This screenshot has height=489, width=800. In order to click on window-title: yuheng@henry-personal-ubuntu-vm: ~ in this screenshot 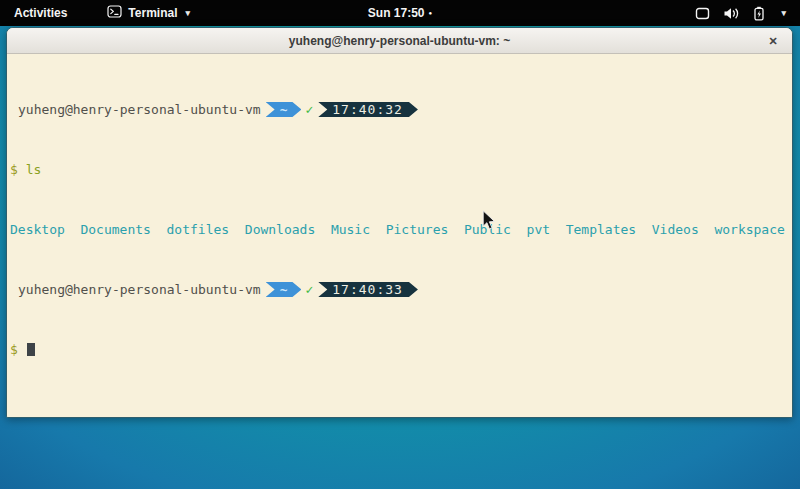, I will do `click(400, 41)`.